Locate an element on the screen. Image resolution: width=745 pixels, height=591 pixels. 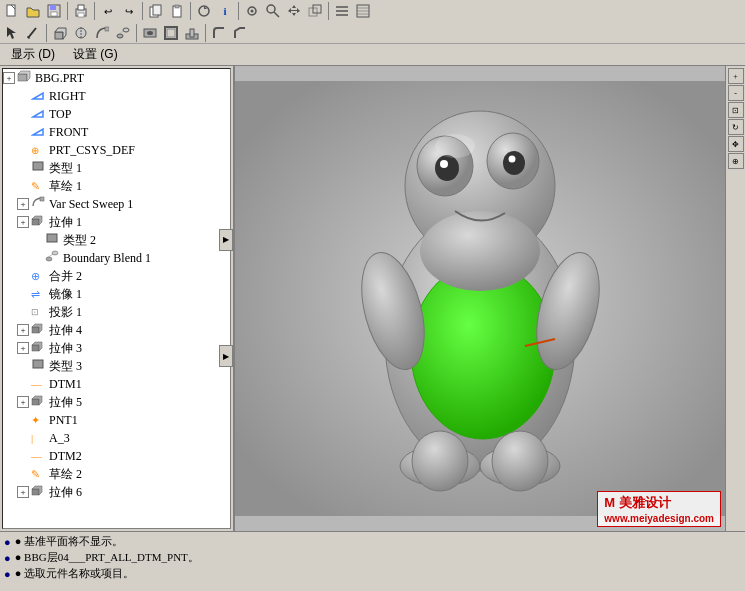
pan-btn is located at coordinates (294, 11).